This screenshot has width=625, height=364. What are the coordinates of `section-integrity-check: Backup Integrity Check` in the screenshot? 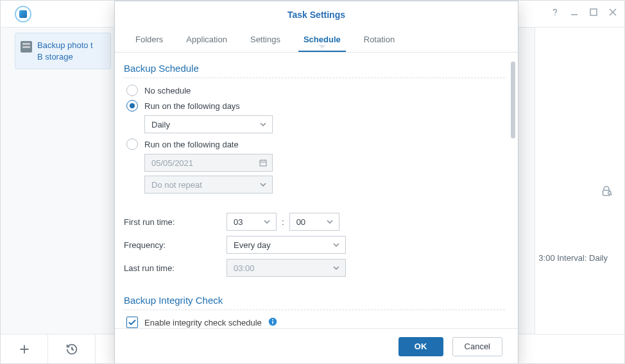 It's located at (314, 300).